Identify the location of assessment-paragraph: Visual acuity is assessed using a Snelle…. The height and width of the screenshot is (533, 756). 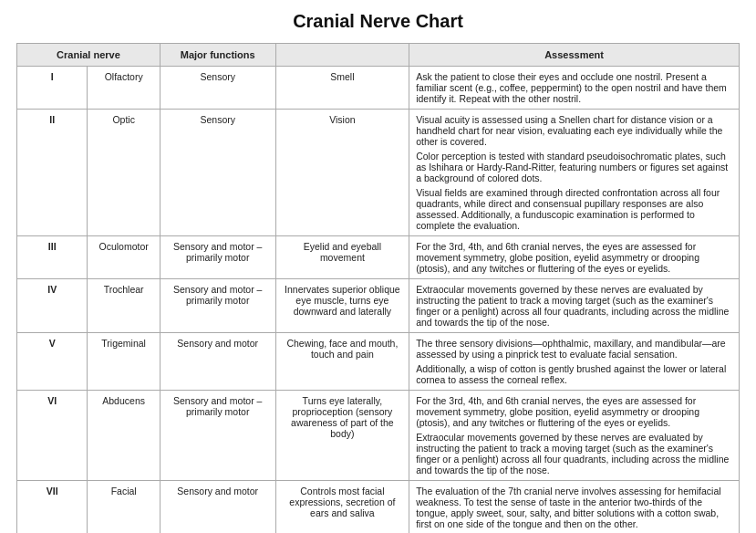
(575, 131).